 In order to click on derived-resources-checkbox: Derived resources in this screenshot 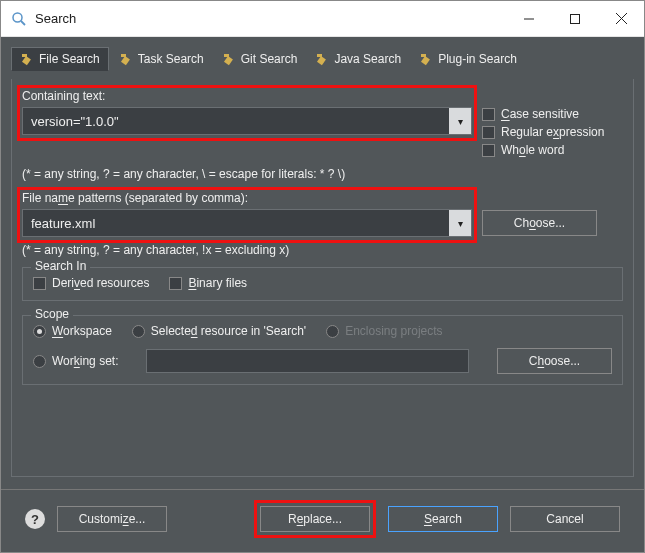, I will do `click(91, 283)`.